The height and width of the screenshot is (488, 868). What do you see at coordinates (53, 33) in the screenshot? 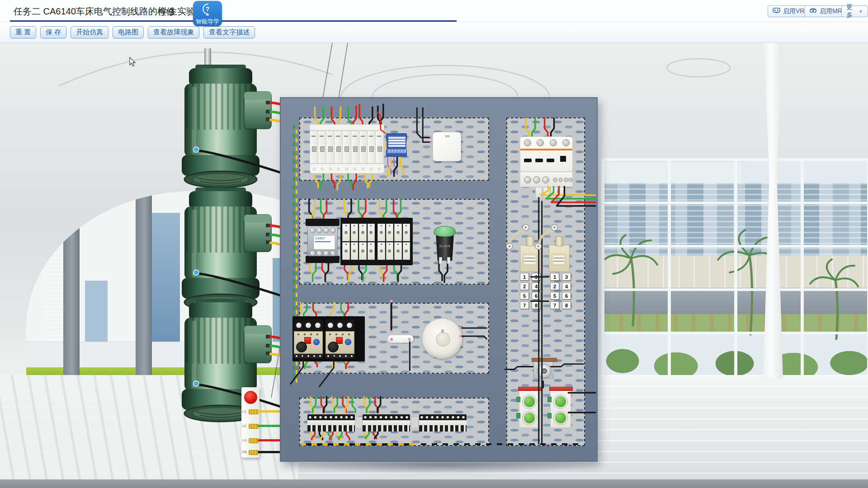
I see `save-button: 保 存` at bounding box center [53, 33].